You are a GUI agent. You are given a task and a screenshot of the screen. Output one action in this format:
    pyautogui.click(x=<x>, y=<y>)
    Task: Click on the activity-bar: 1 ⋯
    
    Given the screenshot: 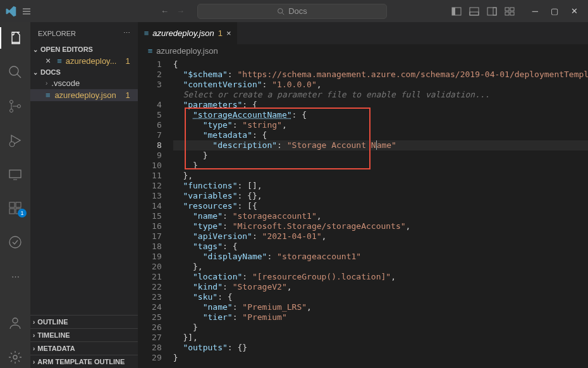 What is the action you would take?
    pyautogui.click(x=15, y=195)
    